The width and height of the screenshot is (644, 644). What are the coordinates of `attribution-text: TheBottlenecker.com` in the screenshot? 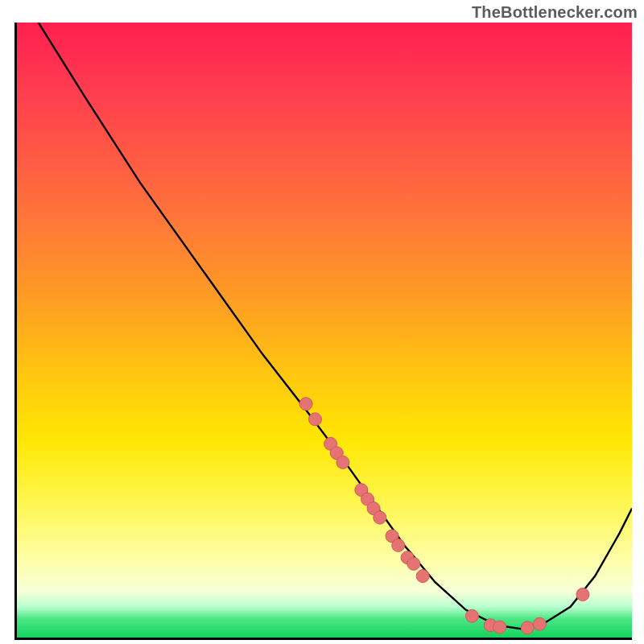 It's located at (555, 13).